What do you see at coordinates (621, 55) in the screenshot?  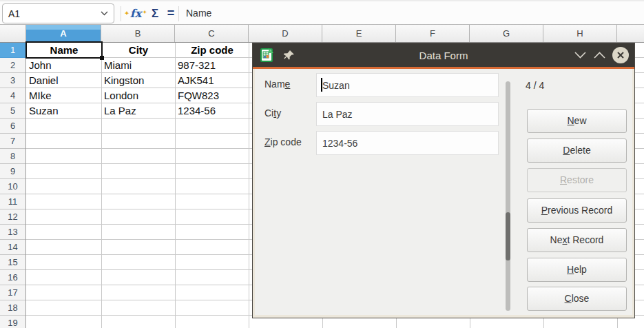 I see `close-dialog-button` at bounding box center [621, 55].